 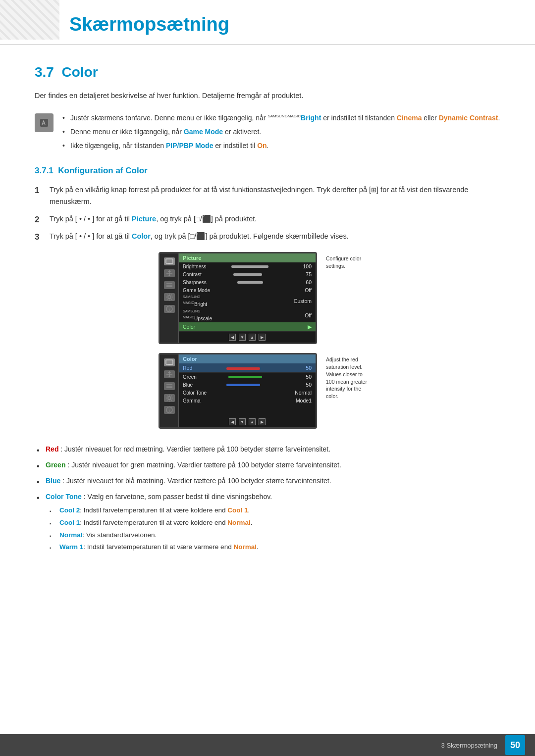 What do you see at coordinates (247, 422) in the screenshot?
I see `monitor2-nav: ◀ ▼ ▲ ▶` at bounding box center [247, 422].